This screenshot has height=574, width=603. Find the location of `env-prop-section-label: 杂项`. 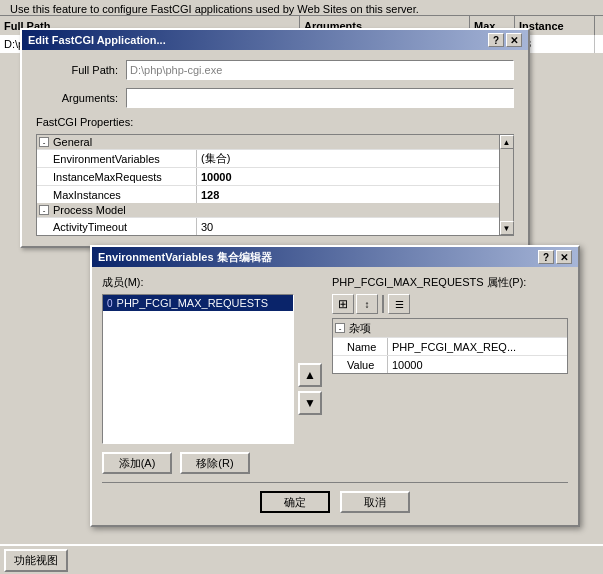

env-prop-section-label: 杂项 is located at coordinates (360, 328).